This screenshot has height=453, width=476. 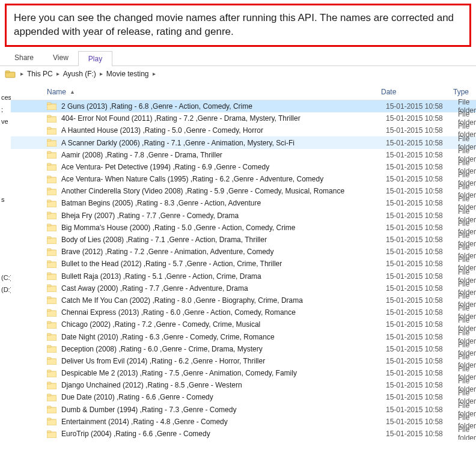 I want to click on table-row: 404- Error Not Found (2011) ,Rating - 7.…, so click(x=243, y=118).